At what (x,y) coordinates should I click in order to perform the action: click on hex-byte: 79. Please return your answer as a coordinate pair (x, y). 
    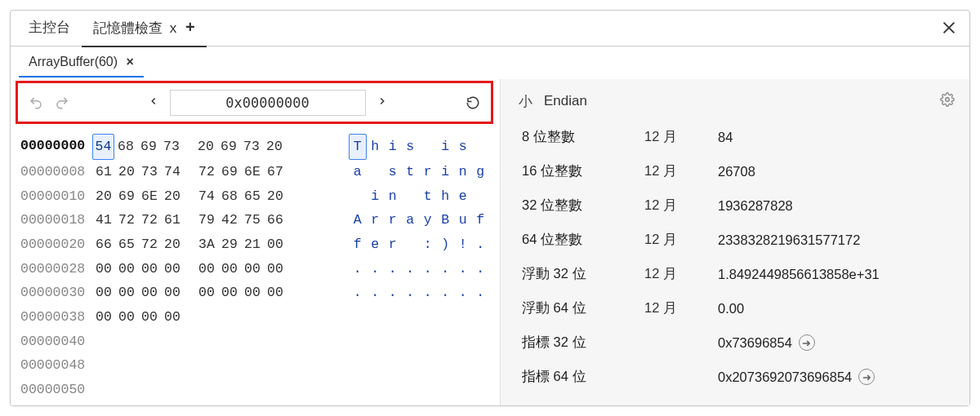
    Looking at the image, I should click on (207, 220).